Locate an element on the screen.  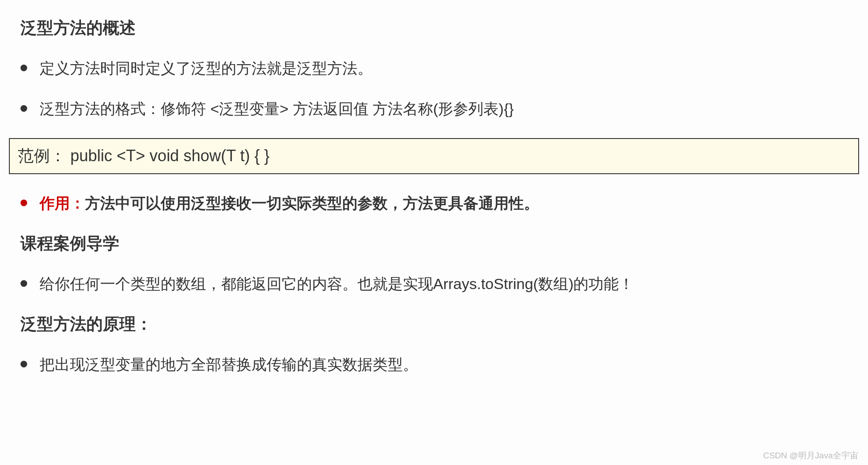
list-item: 定义方法时同时定义了泛型的方法就是泛型方法。 is located at coordinates (440, 69).